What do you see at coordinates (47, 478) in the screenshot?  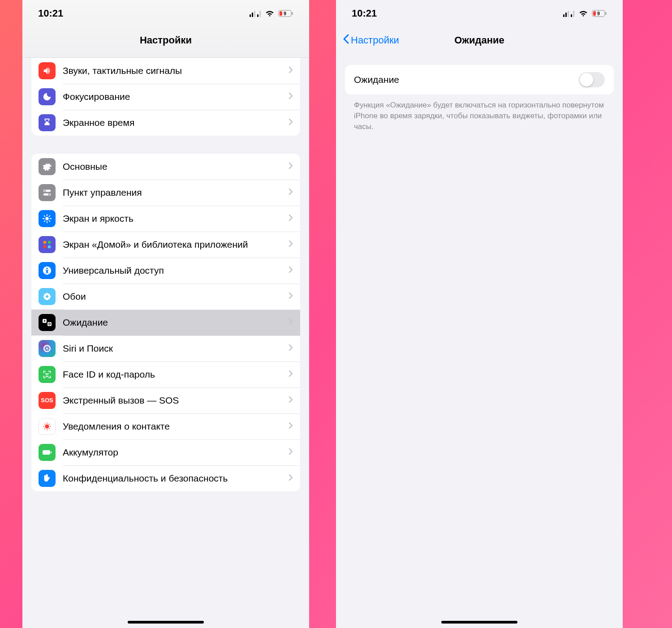 I see `hand-icon` at bounding box center [47, 478].